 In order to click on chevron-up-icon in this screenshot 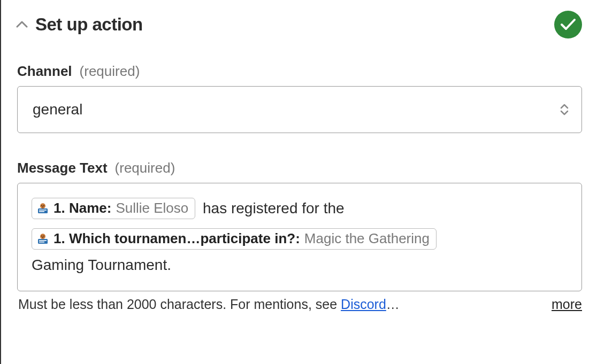, I will do `click(22, 25)`.